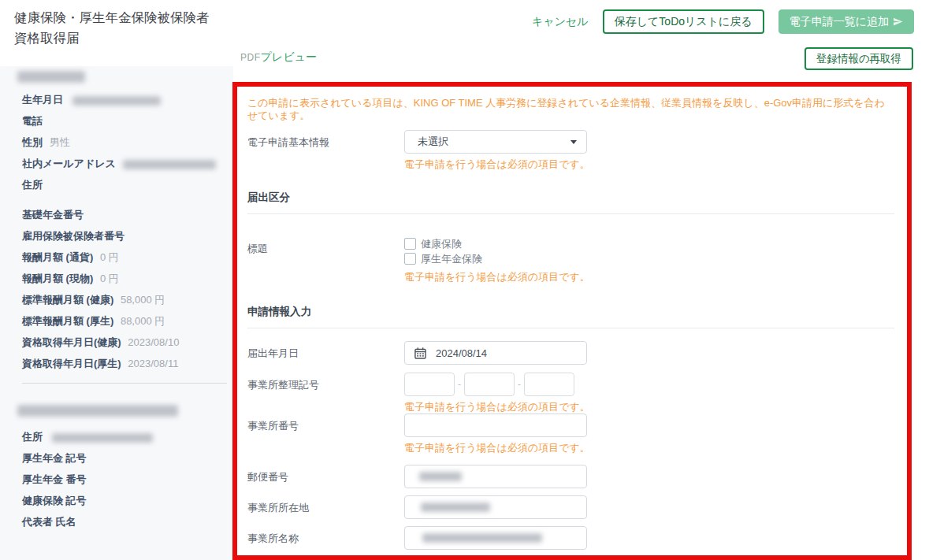 Image resolution: width=929 pixels, height=560 pixels. I want to click on report-date-input: 2024/08/14, so click(496, 353).